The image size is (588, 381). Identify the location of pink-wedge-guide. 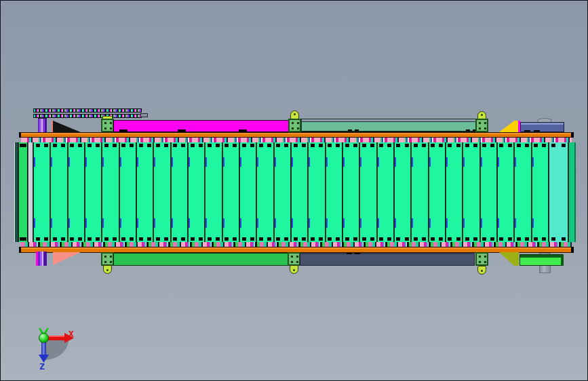
(66, 259).